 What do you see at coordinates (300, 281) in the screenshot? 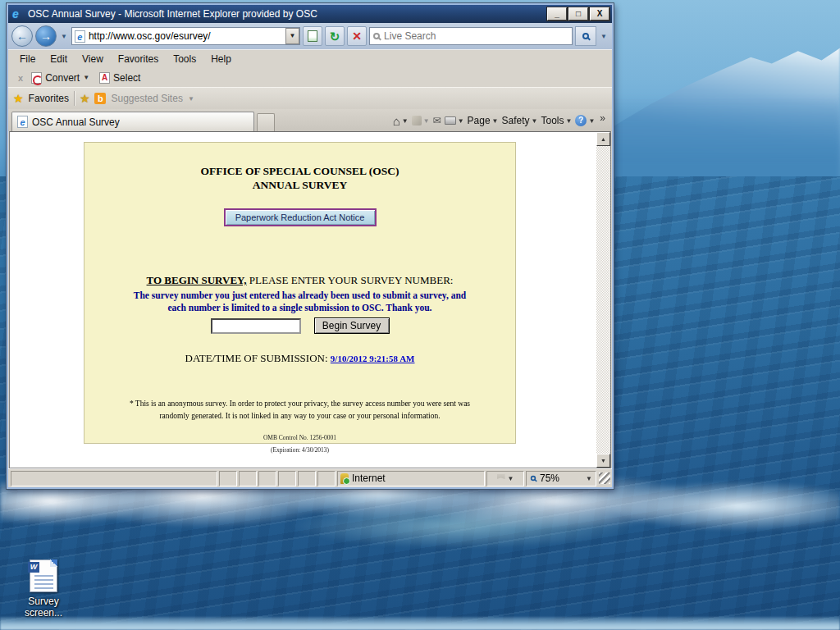
I see `begin-survey-instruction: TO BEGIN SURVEY, PLEASE ENTER YOUR SURVE…` at bounding box center [300, 281].